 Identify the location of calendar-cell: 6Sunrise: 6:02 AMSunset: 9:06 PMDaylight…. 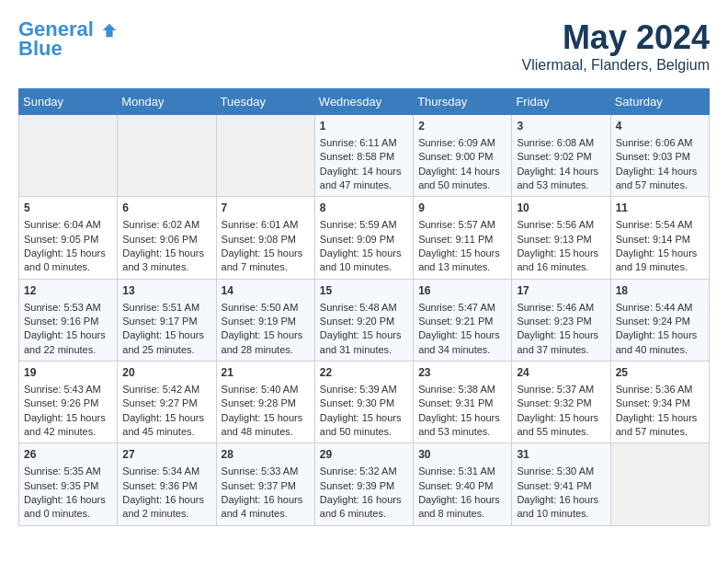
(167, 237).